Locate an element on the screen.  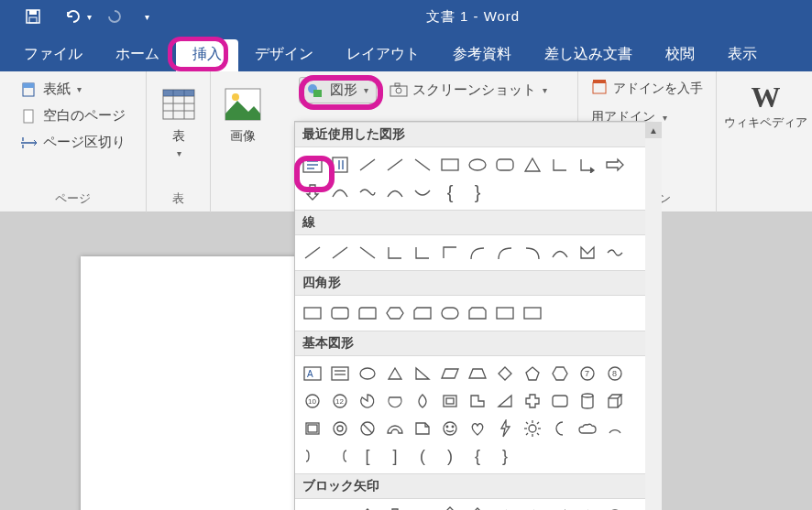
save-icon is located at coordinates (33, 16).